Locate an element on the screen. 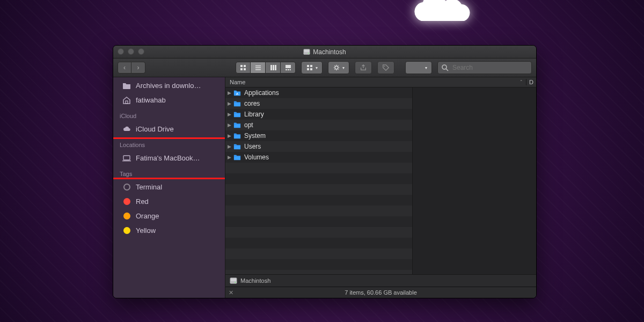 The width and height of the screenshot is (644, 322). file-name: Applications is located at coordinates (328, 93).